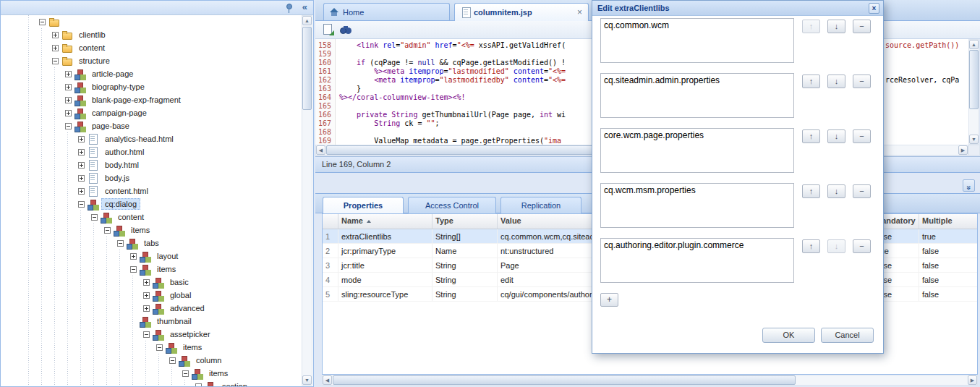 This screenshot has height=387, width=980. I want to click on tree-node-label: layout, so click(168, 256).